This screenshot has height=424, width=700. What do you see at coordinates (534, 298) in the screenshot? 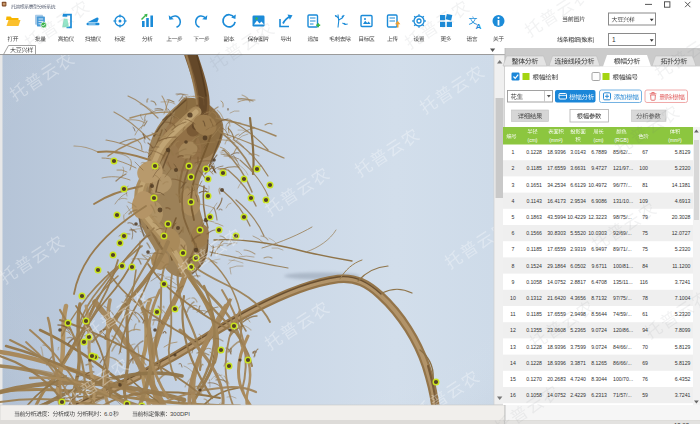
I see `svg-text: 0.1312` at bounding box center [534, 298].